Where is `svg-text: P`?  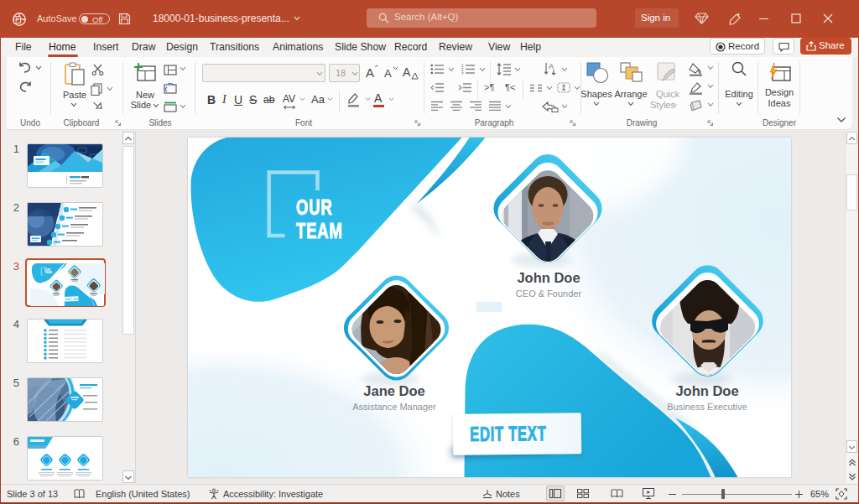 svg-text: P is located at coordinates (17, 20).